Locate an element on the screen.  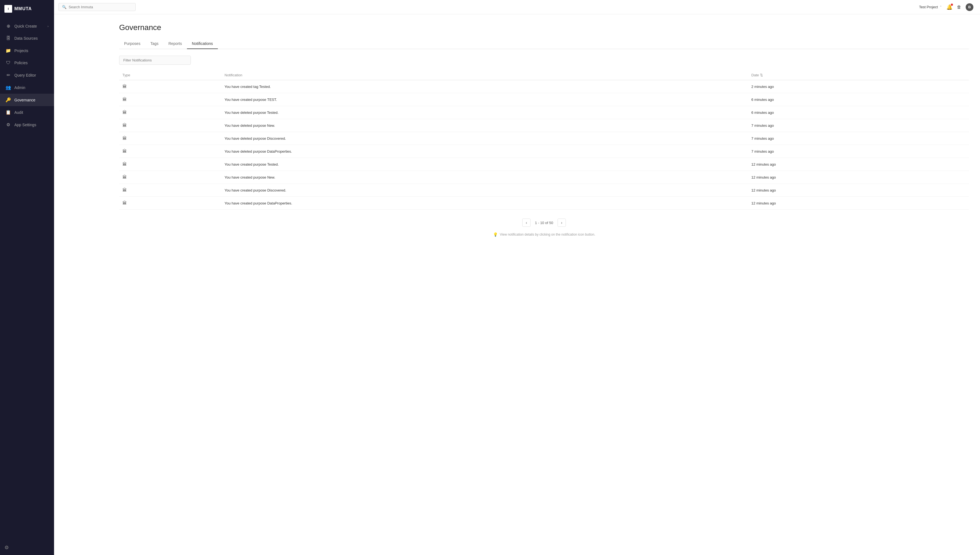
filter-bar is located at coordinates (544, 60).